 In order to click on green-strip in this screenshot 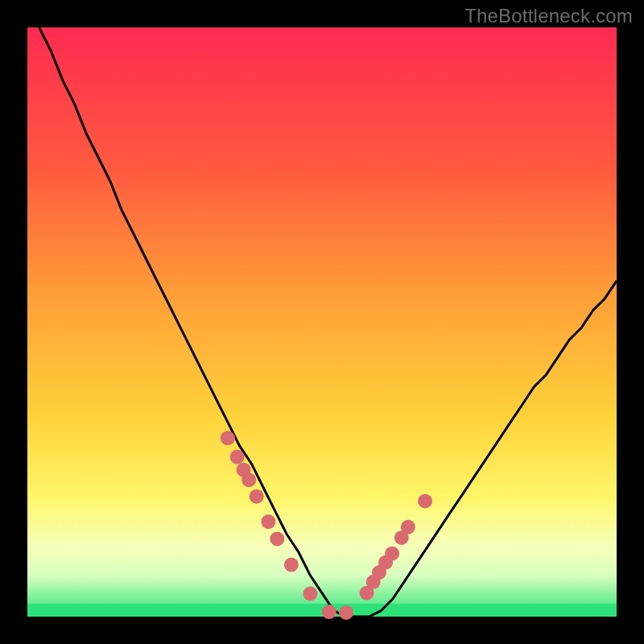, I will do `click(322, 610)`.